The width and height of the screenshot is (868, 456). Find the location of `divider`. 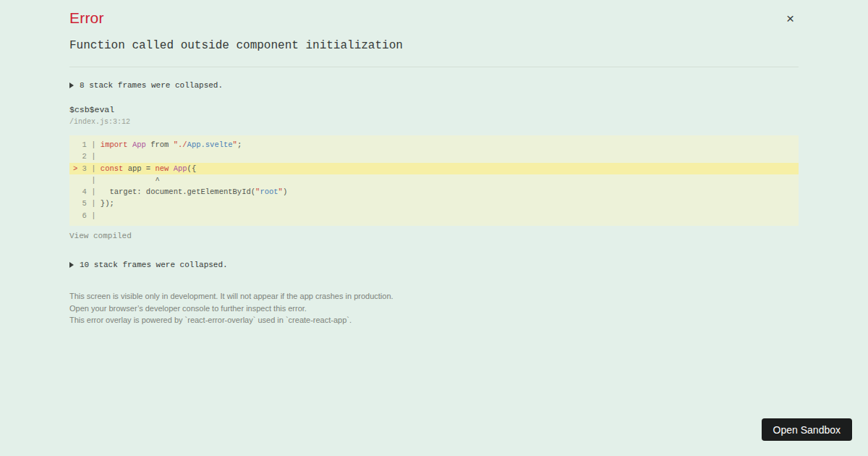

divider is located at coordinates (434, 67).